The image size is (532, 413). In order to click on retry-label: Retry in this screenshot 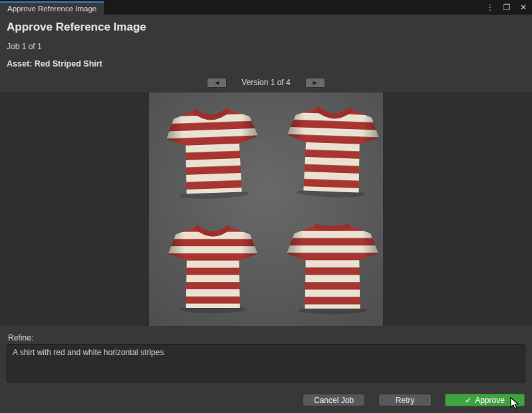, I will do `click(406, 400)`.